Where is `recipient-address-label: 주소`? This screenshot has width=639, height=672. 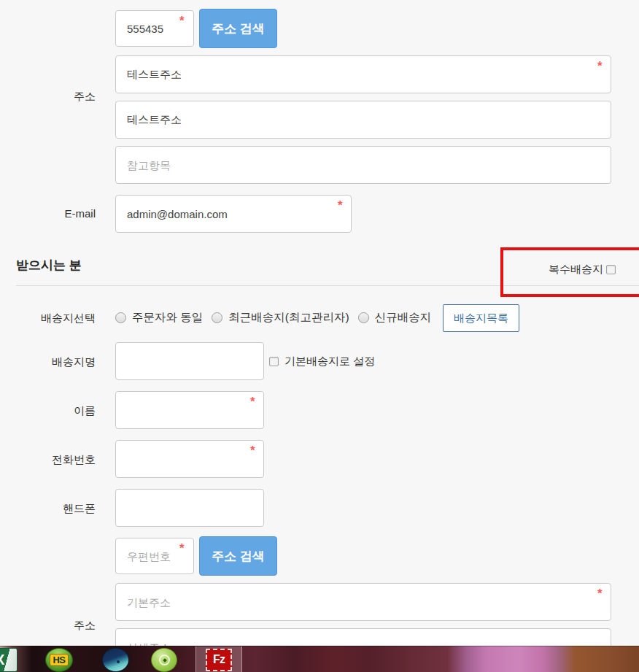 recipient-address-label: 주소 is located at coordinates (48, 625).